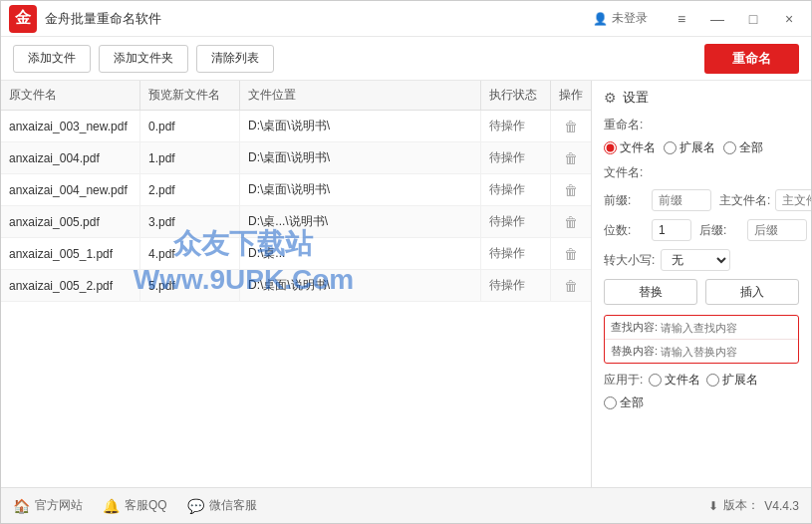 This screenshot has width=812, height=524. I want to click on menu-button: ≡, so click(681, 19).